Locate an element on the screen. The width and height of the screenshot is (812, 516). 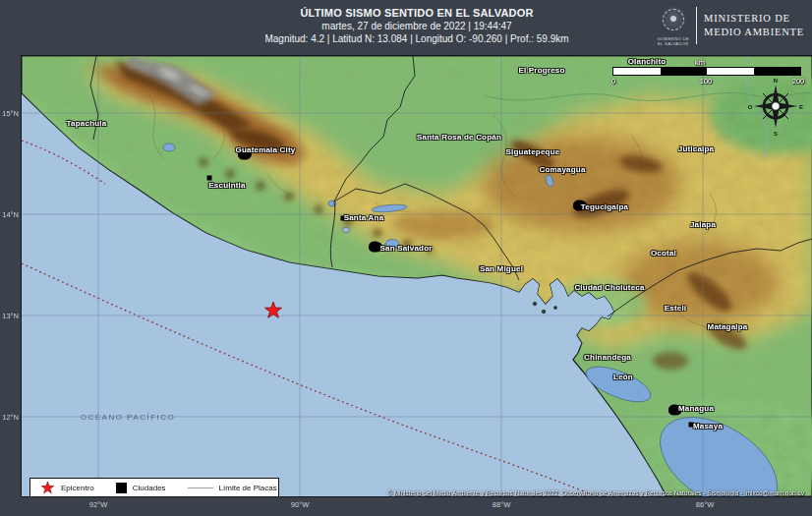
legend-line-icon is located at coordinates (201, 487).